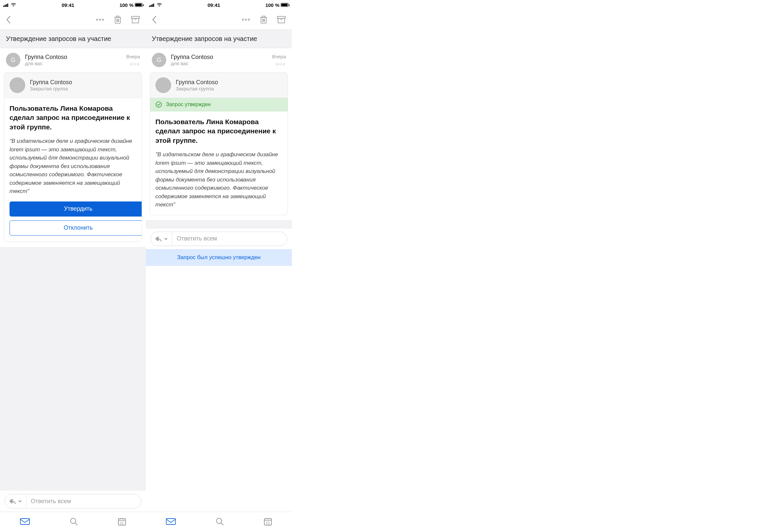  Describe the element at coordinates (13, 501) in the screenshot. I see `reply-all-icon` at that location.